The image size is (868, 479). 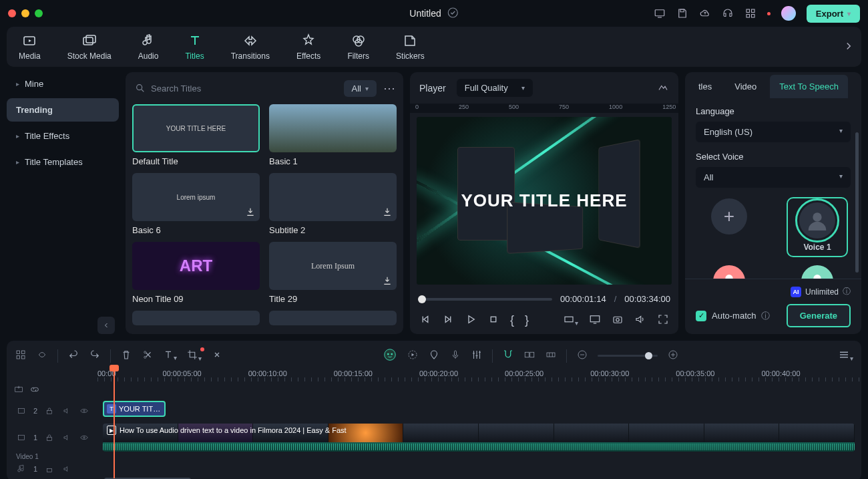 I want to click on more-tools-icon, so click(x=217, y=355).